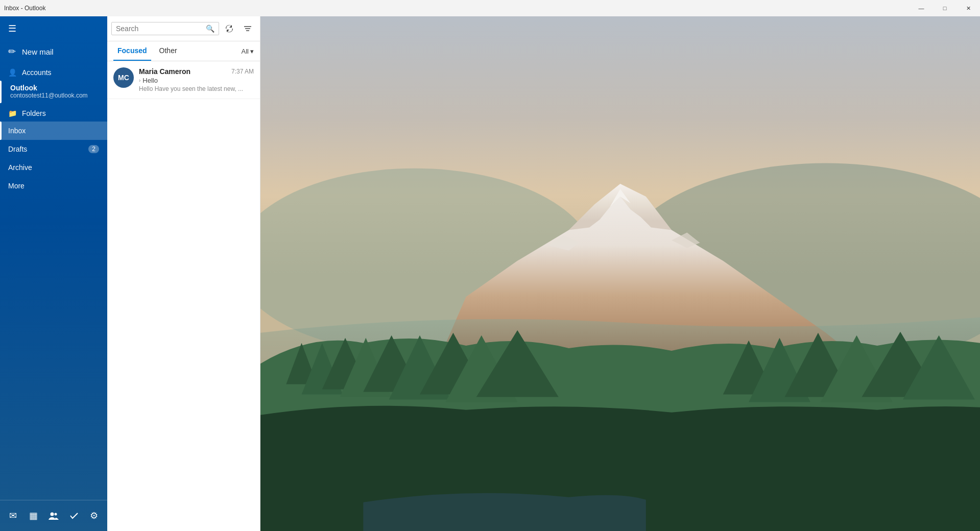  I want to click on inbox-active-bar, so click(1, 131).